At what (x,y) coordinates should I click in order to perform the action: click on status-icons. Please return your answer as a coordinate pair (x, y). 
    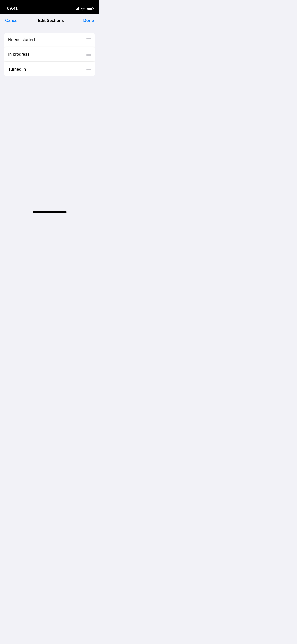
    Looking at the image, I should click on (84, 9).